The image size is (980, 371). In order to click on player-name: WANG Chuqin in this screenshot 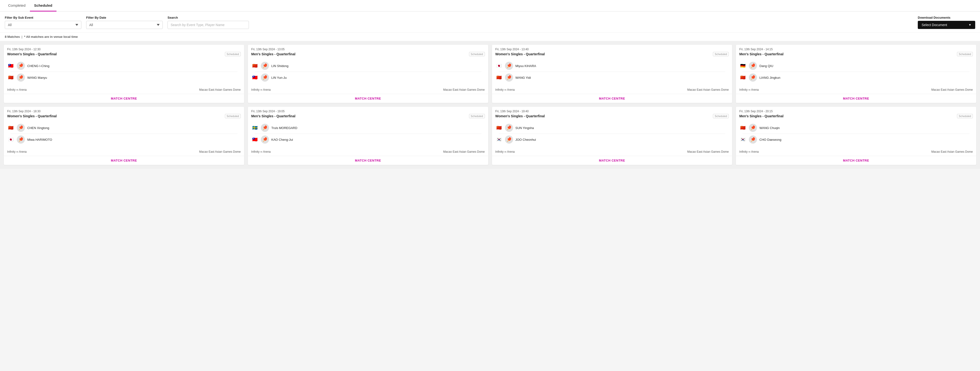, I will do `click(769, 128)`.